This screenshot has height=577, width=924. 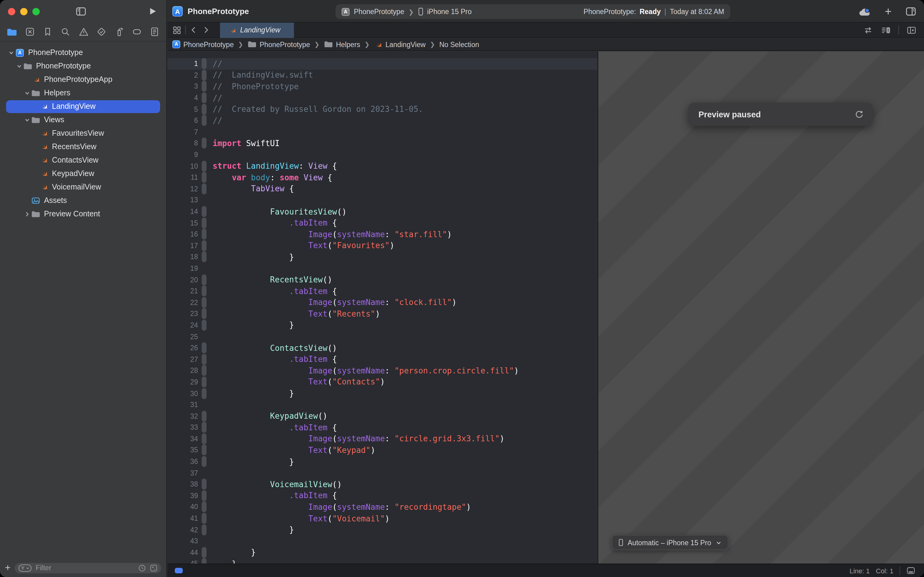 What do you see at coordinates (382, 450) in the screenshot?
I see `code-line-35: 35 Text("Keypad")` at bounding box center [382, 450].